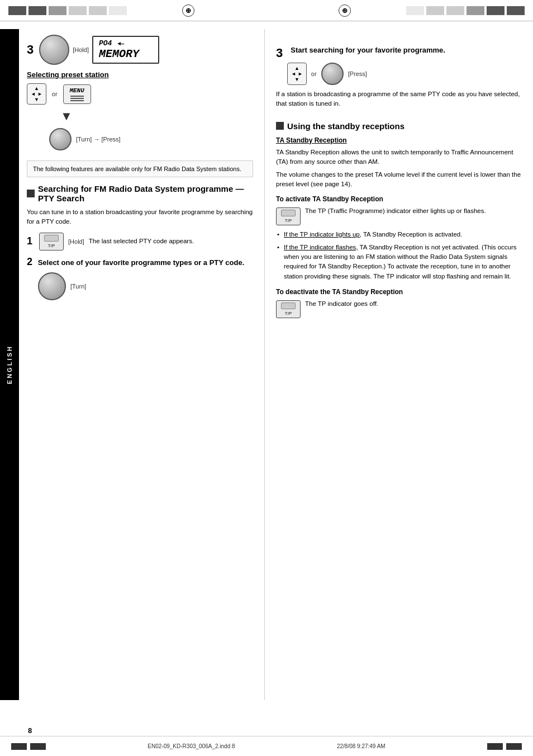  What do you see at coordinates (55, 94) in the screenshot?
I see `or-label-preset: or` at bounding box center [55, 94].